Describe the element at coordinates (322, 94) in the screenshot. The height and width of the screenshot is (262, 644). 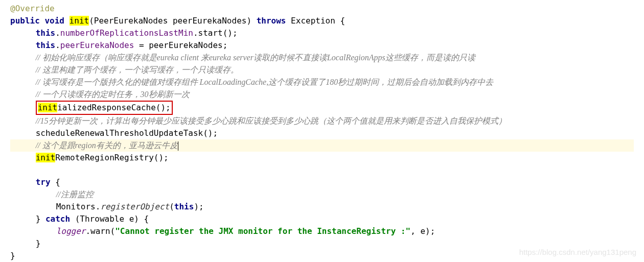
I see `line-comment-4: // 一个只读缓存的定时任务，30秒刷新一次` at that location.